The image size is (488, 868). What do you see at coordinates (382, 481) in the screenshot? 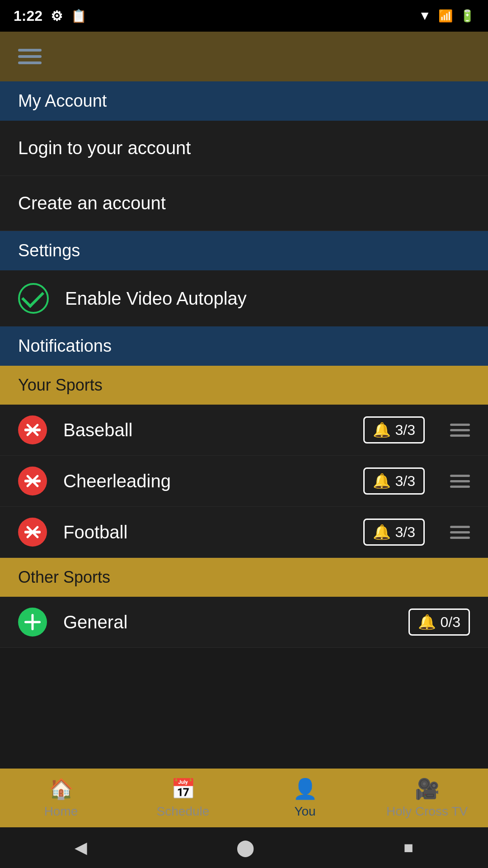
I see `cheerleading-bell-icon: 🔔` at bounding box center [382, 481].